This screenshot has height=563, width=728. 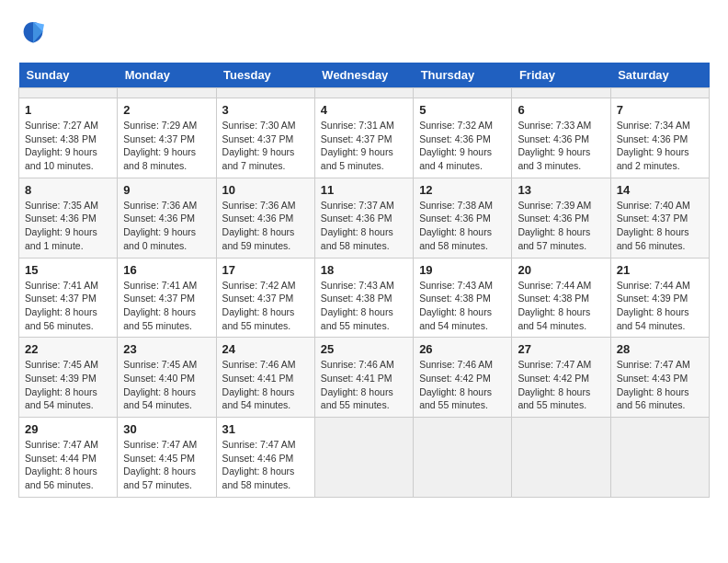 I want to click on day-number: 30, so click(x=166, y=429).